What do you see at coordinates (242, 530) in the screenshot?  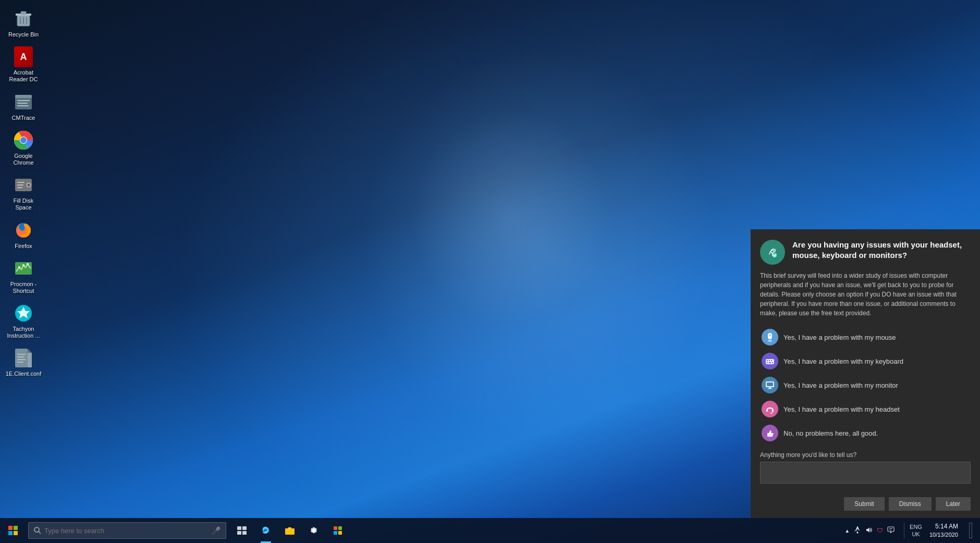 I see `task-view-button` at bounding box center [242, 530].